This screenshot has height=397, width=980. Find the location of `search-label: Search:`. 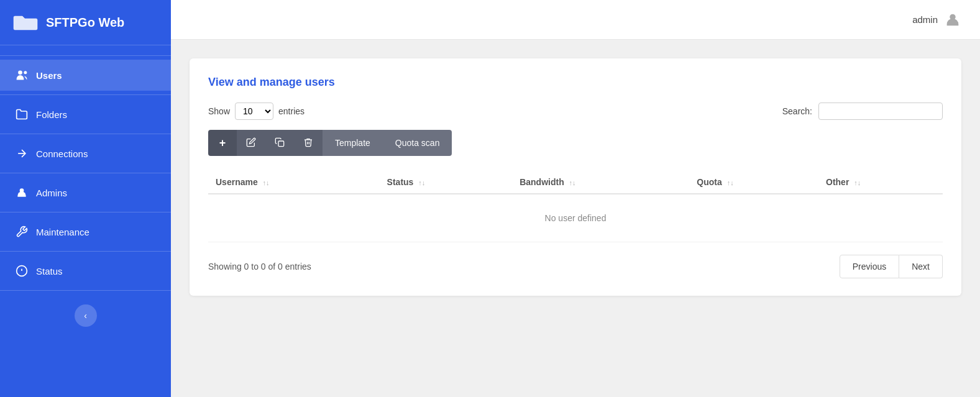

search-label: Search: is located at coordinates (797, 111).